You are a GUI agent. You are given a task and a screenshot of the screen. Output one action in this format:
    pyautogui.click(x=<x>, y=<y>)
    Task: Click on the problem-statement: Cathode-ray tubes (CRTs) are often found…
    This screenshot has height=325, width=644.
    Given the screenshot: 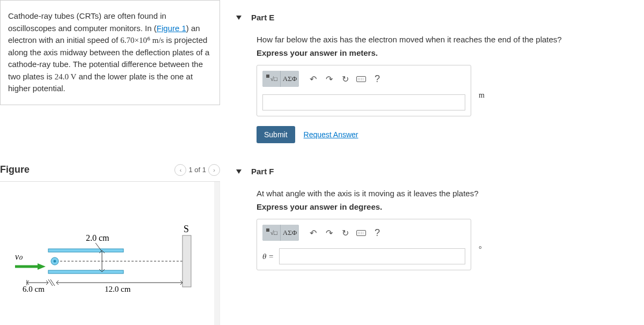 What is the action you would take?
    pyautogui.click(x=110, y=53)
    